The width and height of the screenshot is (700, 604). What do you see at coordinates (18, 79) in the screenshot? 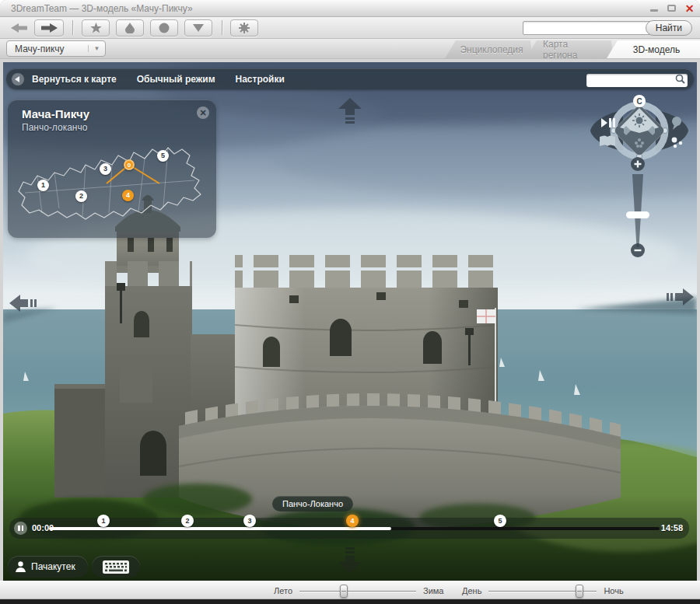
I see `back-to-map-button` at bounding box center [18, 79].